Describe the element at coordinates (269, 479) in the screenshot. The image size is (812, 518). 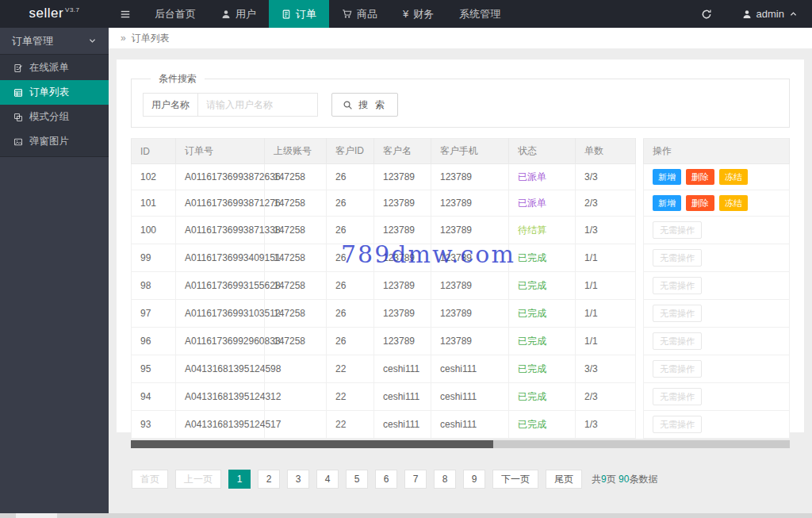
I see `pagination-page-2: 2` at that location.